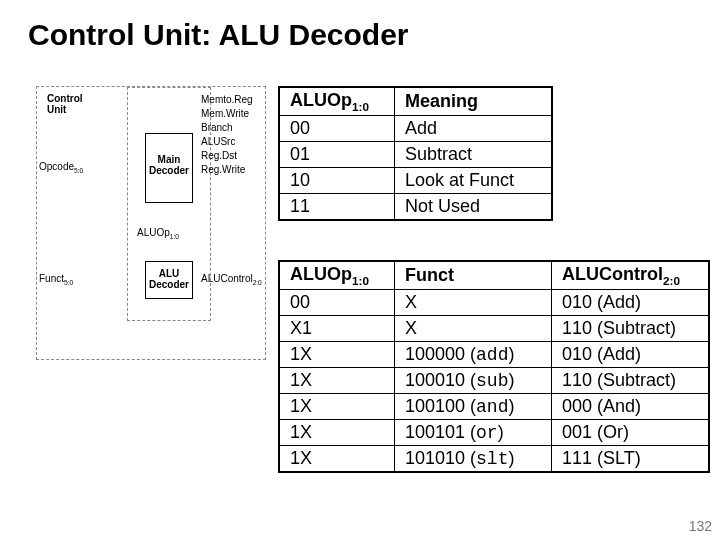  What do you see at coordinates (232, 280) in the screenshot?
I see `aluctrl-label: ALUControl2:0` at bounding box center [232, 280].